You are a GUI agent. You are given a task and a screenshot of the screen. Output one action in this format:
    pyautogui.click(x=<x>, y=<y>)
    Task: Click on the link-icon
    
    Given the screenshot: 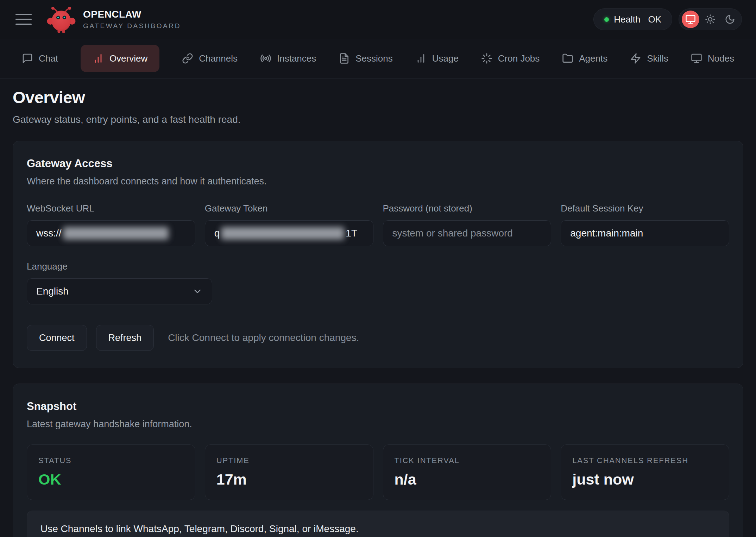 What is the action you would take?
    pyautogui.click(x=188, y=58)
    